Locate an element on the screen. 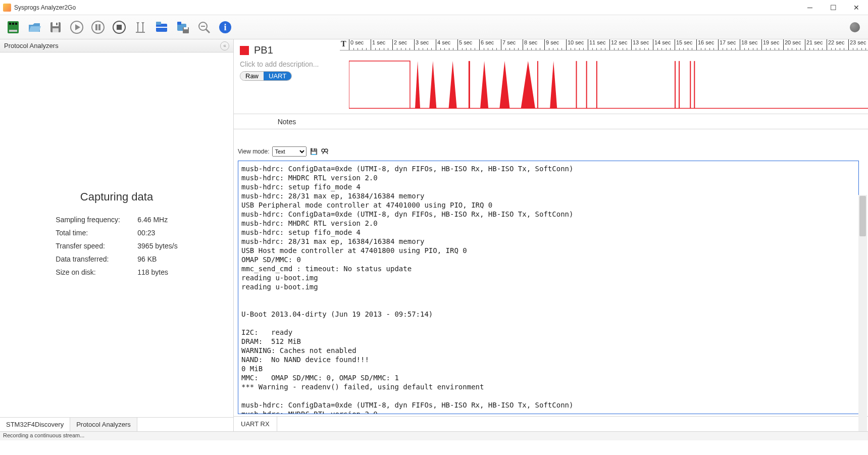  signal-color-swatch is located at coordinates (244, 50).